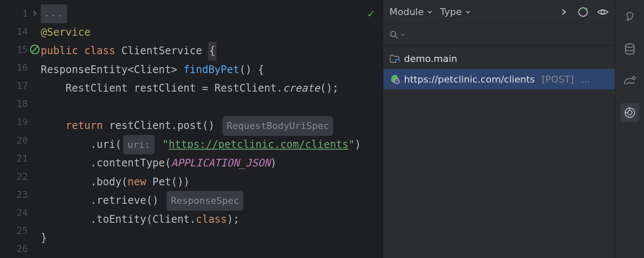 The image size is (644, 258). What do you see at coordinates (329, 89) in the screenshot?
I see `parens-semi: ();` at bounding box center [329, 89].